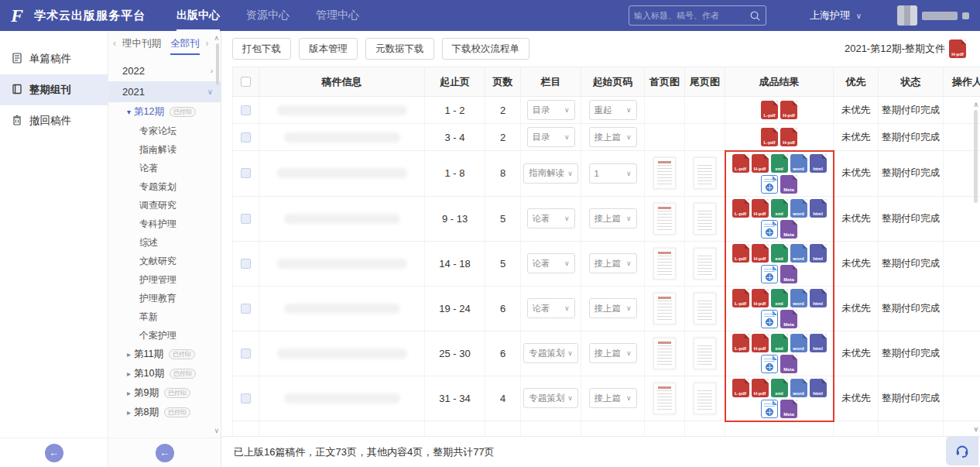 This screenshot has height=467, width=980. I want to click on tree-category-8: 专科护理, so click(164, 224).